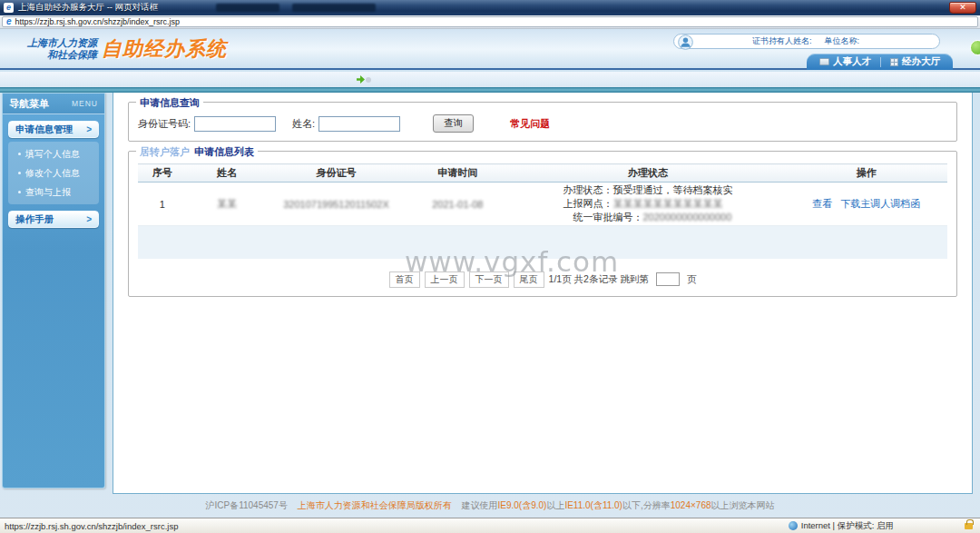 The height and width of the screenshot is (533, 980). I want to click on page-suffix: 页, so click(691, 280).